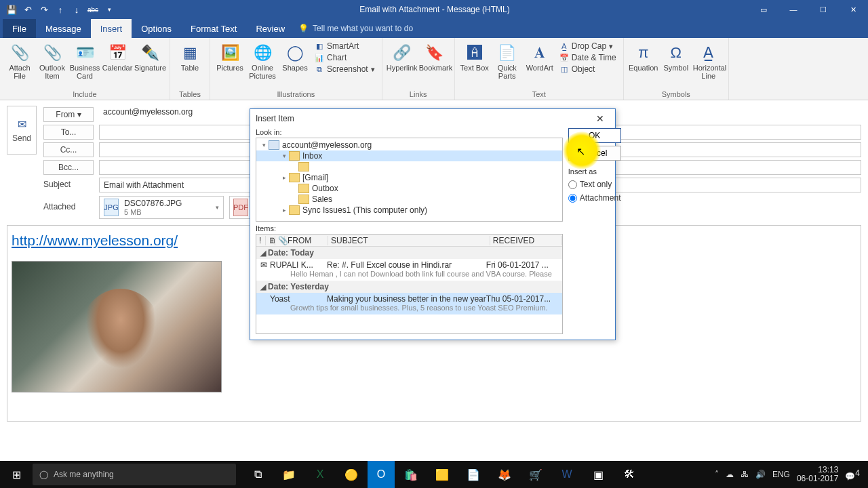  I want to click on chart-button: 📊Chart, so click(344, 58).